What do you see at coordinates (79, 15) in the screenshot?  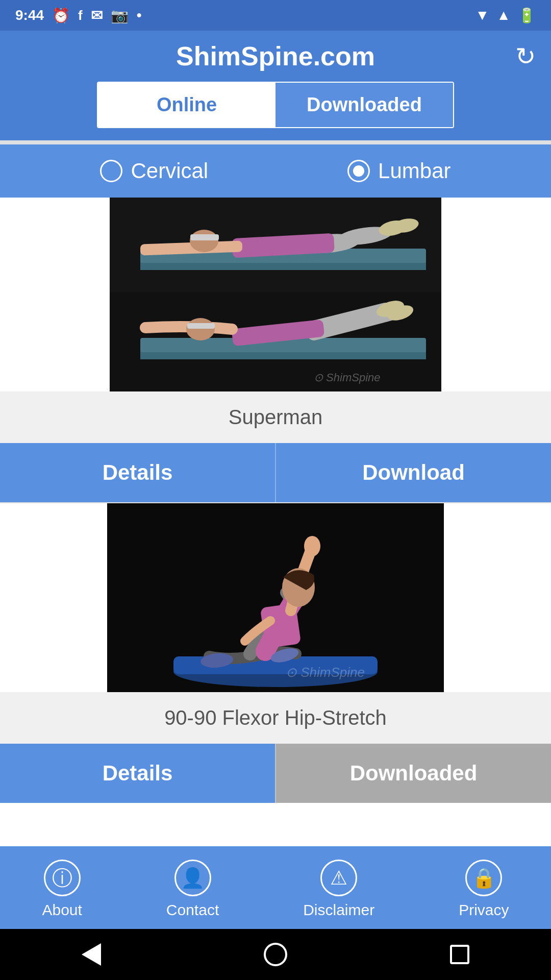 I see `status-left: 9:44 ⏰ f ✉ 📷 •` at bounding box center [79, 15].